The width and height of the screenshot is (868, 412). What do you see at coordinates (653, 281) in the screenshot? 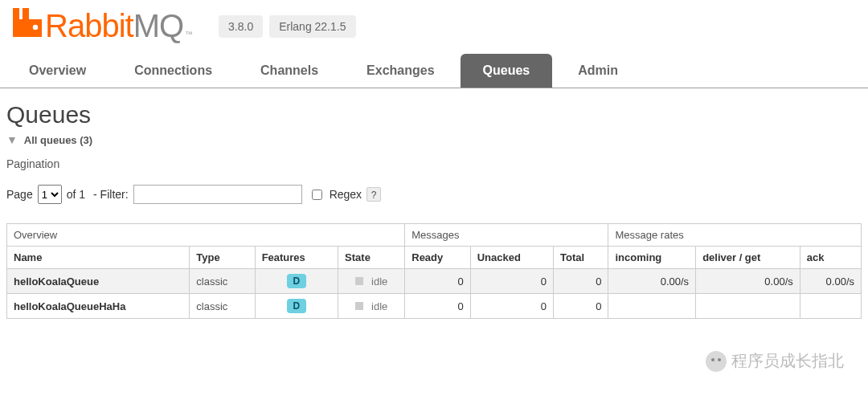
I see `cell-incoming: 0.00/s` at bounding box center [653, 281].